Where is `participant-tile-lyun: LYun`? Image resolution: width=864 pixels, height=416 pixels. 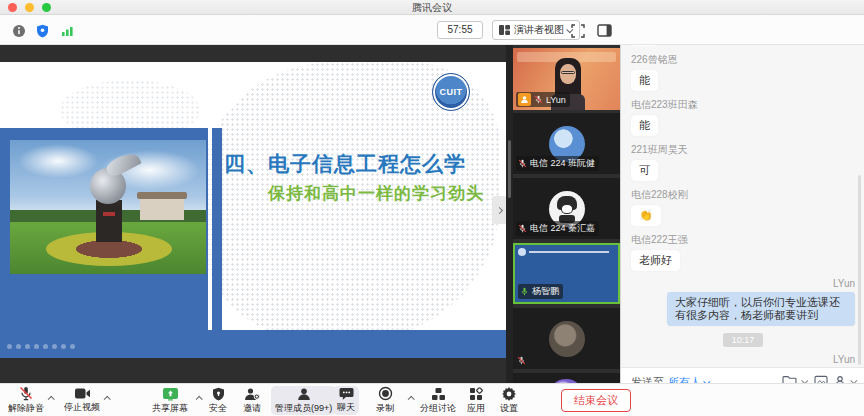
participant-tile-lyun: LYun is located at coordinates (566, 79).